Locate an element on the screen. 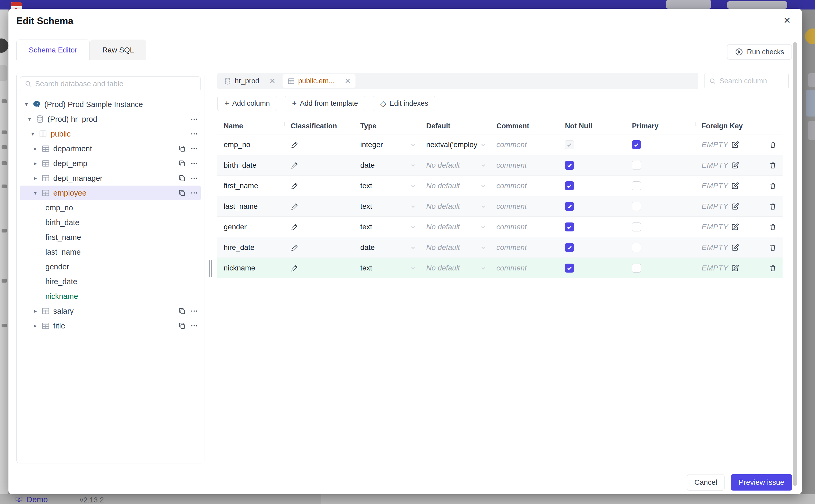 This screenshot has width=815, height=504. tree-column-first-name: first_name is located at coordinates (110, 237).